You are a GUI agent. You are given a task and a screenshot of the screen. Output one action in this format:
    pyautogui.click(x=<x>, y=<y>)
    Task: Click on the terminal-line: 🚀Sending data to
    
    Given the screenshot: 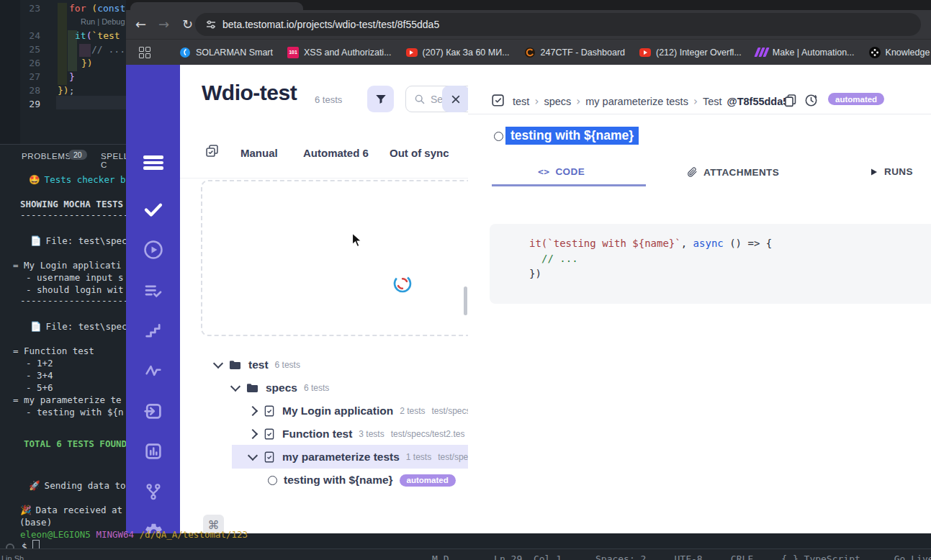 What is the action you would take?
    pyautogui.click(x=78, y=485)
    